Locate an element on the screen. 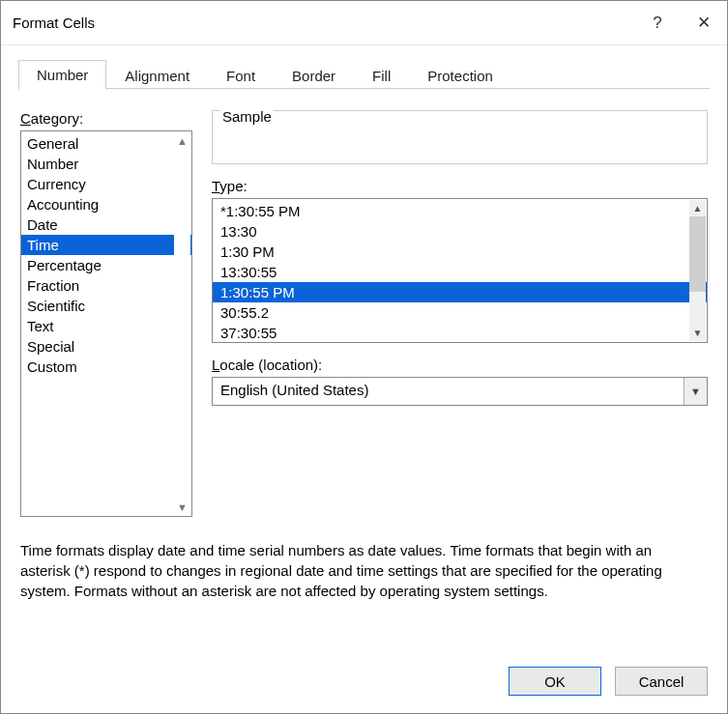 The height and width of the screenshot is (714, 728). type-scrollbar: ▲ ▼ is located at coordinates (698, 271).